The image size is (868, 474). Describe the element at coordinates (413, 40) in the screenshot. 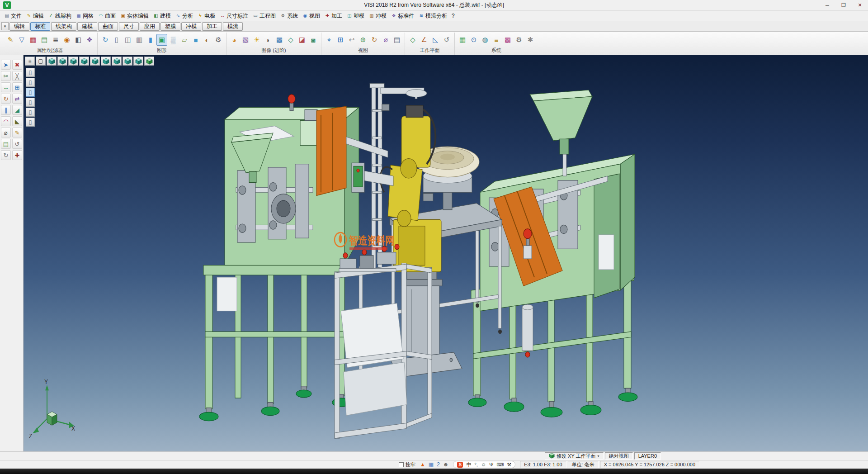

I see `workplane-icon: ◇` at that location.